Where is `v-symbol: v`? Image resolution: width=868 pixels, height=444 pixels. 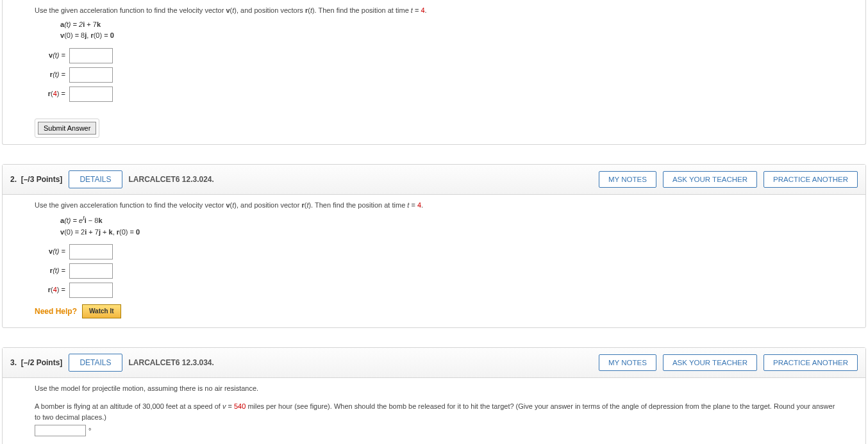 v-symbol: v is located at coordinates (228, 205).